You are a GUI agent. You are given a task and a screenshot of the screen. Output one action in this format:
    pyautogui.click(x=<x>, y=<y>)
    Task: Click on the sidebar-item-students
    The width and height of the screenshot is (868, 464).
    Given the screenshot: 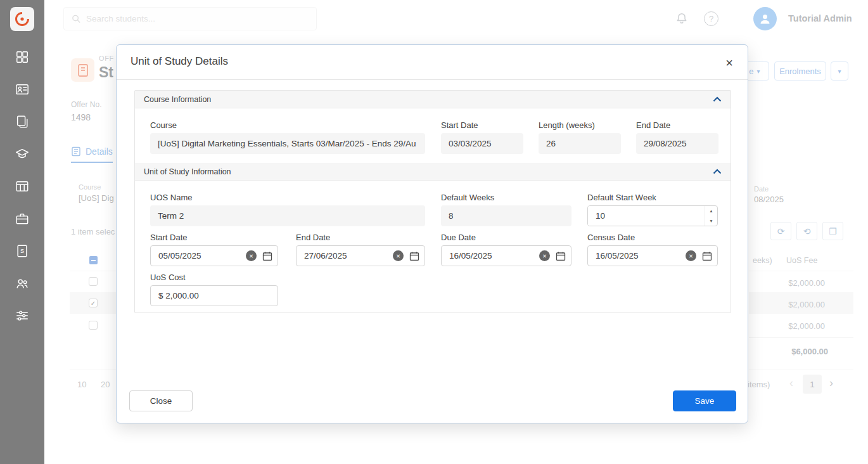 What is the action you would take?
    pyautogui.click(x=22, y=89)
    